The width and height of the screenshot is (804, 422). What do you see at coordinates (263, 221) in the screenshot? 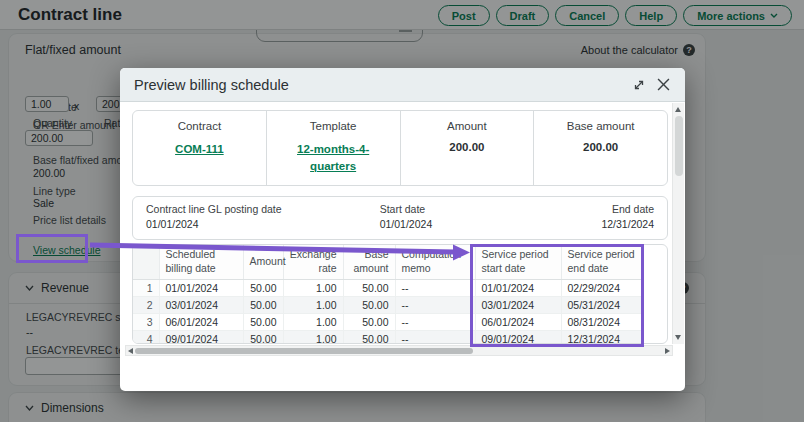
I see `gl-posting-date: Contract line GL posting date 01/01/2024` at bounding box center [263, 221].